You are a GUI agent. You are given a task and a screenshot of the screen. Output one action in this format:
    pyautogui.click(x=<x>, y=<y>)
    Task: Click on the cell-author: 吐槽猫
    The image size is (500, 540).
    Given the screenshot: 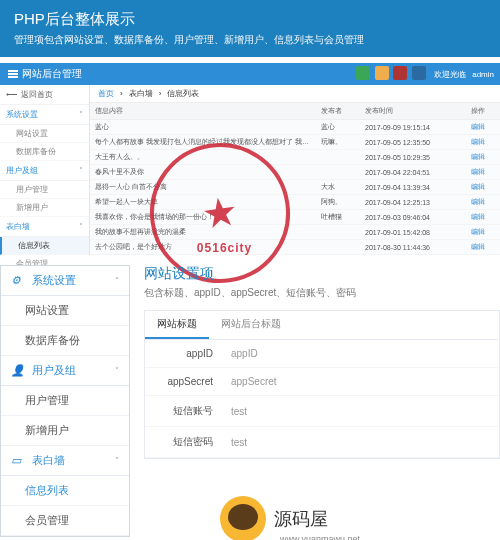 What is the action you would take?
    pyautogui.click(x=338, y=218)
    